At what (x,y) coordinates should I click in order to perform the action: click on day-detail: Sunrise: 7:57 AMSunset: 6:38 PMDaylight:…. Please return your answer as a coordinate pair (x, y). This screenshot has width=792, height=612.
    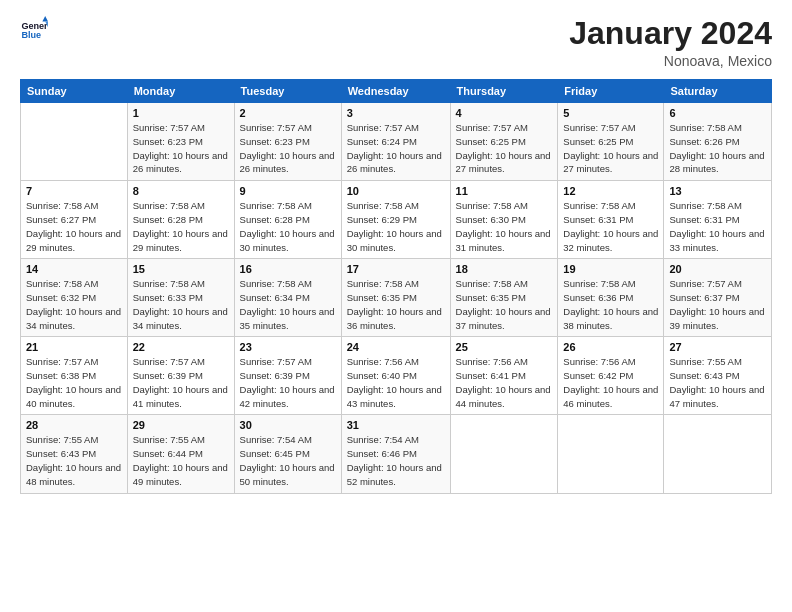
    Looking at the image, I should click on (74, 382).